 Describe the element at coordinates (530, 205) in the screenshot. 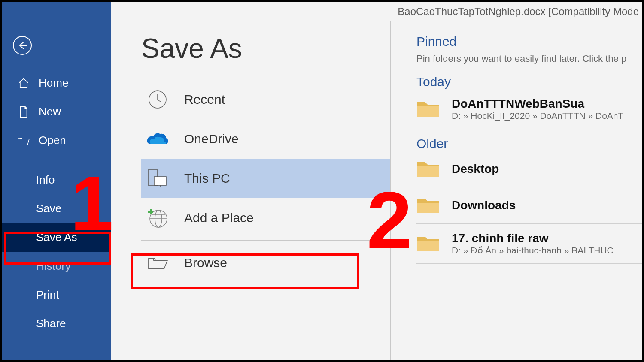

I see `folder-item: Downloads` at that location.